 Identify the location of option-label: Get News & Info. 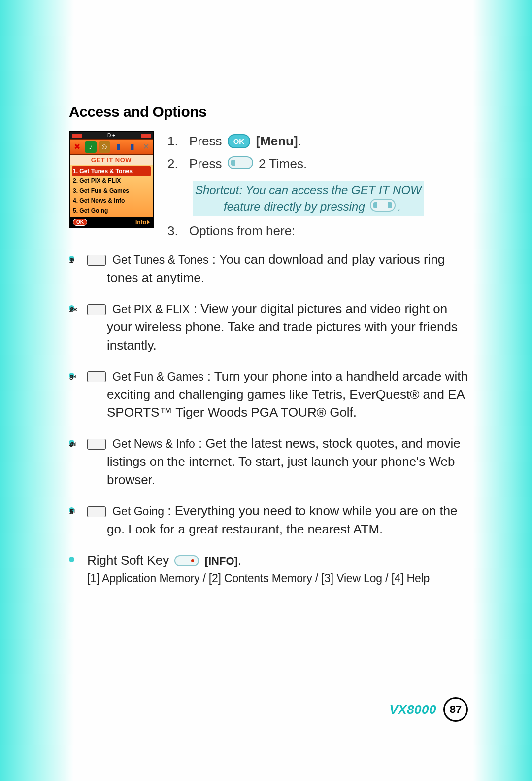
(154, 444).